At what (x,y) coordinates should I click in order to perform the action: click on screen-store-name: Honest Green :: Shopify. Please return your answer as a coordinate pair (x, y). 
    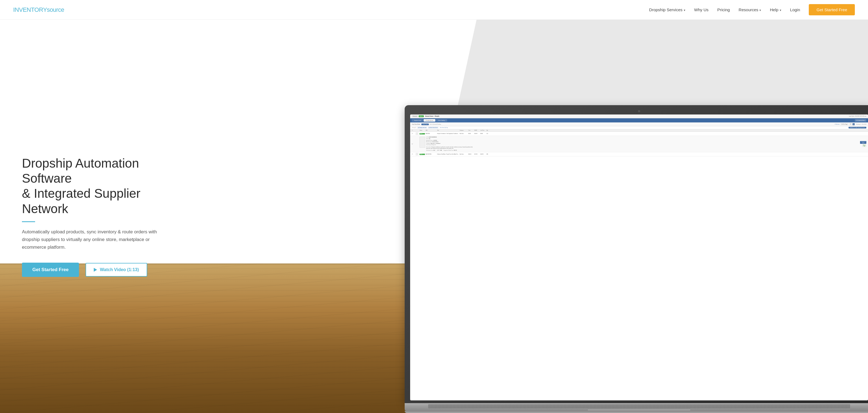
    Looking at the image, I should click on (432, 116).